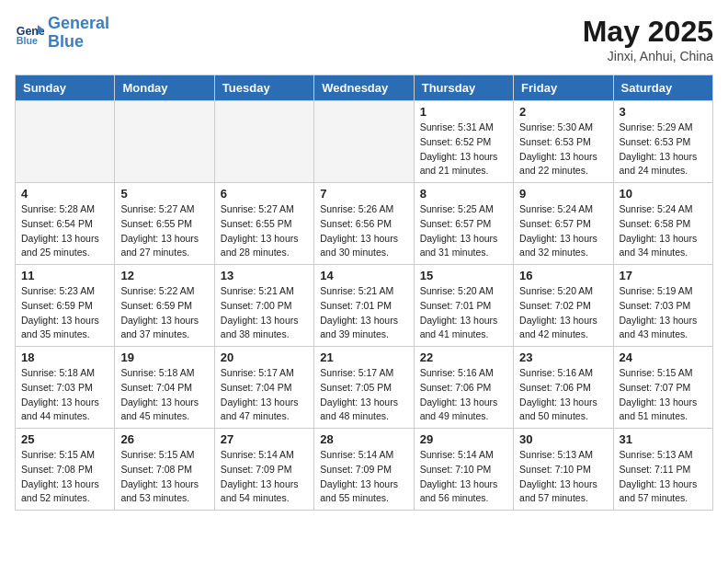 Image resolution: width=728 pixels, height=563 pixels. I want to click on day-info: Sunrise: 5:31 AMSunset: 6:52 PMDaylight:…, so click(463, 149).